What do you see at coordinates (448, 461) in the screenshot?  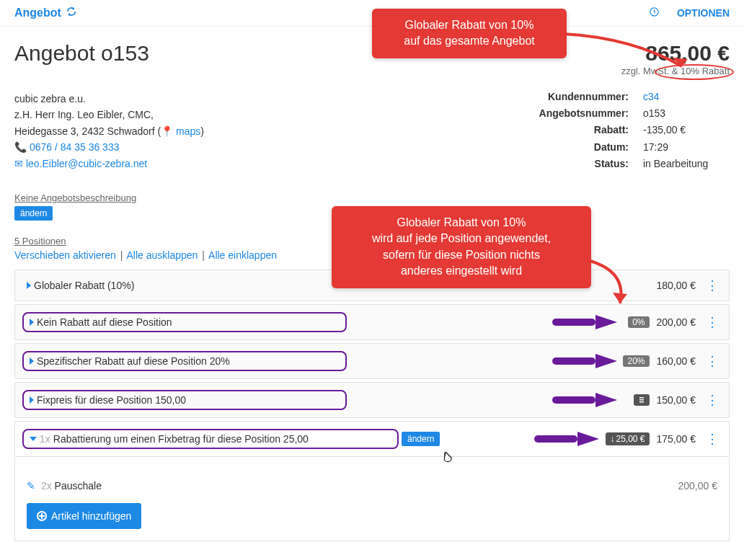 I see `cursor-pointer-icon` at bounding box center [448, 461].